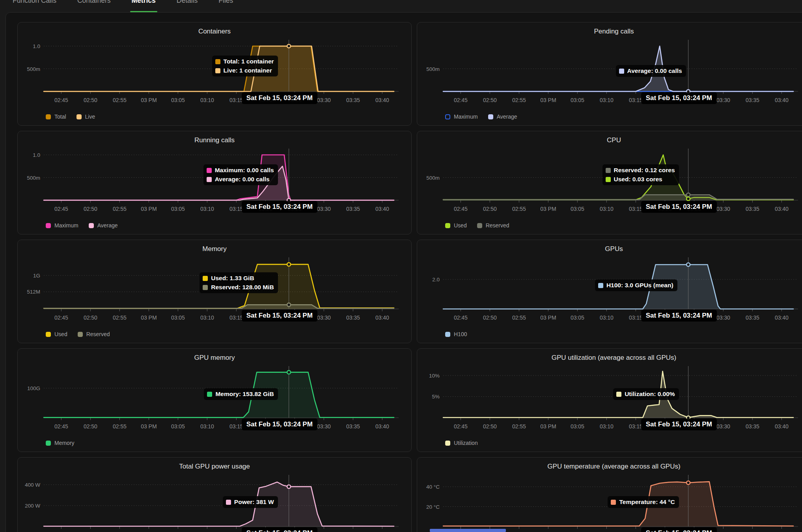  Describe the element at coordinates (242, 287) in the screenshot. I see `tooltip-value: Reserved: 128.00 MiB` at that location.